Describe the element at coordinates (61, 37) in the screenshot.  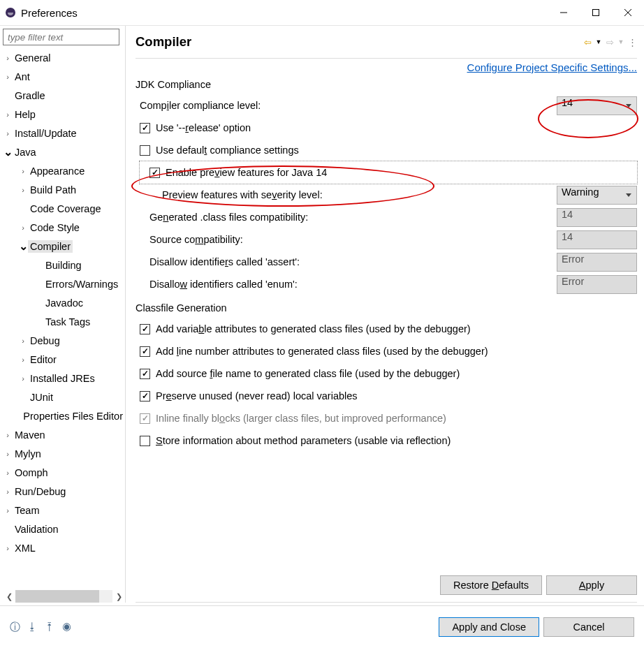
I see `filter-input` at that location.